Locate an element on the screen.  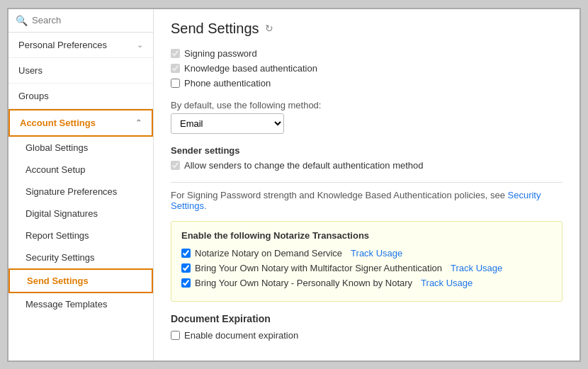
doc-expiration-section: Document Expiration Enable document expi… is located at coordinates (367, 327).